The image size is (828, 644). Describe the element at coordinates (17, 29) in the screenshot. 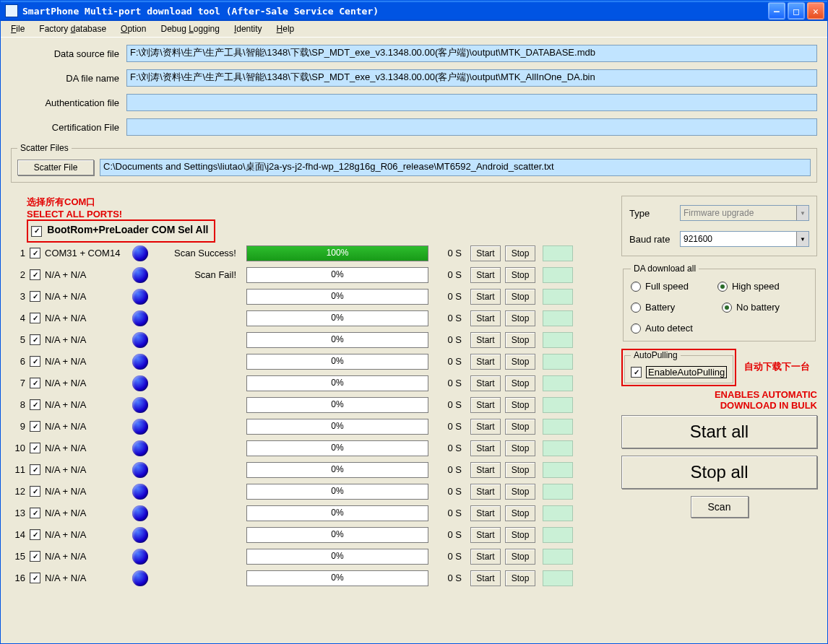

I see `menu-file: File` at that location.